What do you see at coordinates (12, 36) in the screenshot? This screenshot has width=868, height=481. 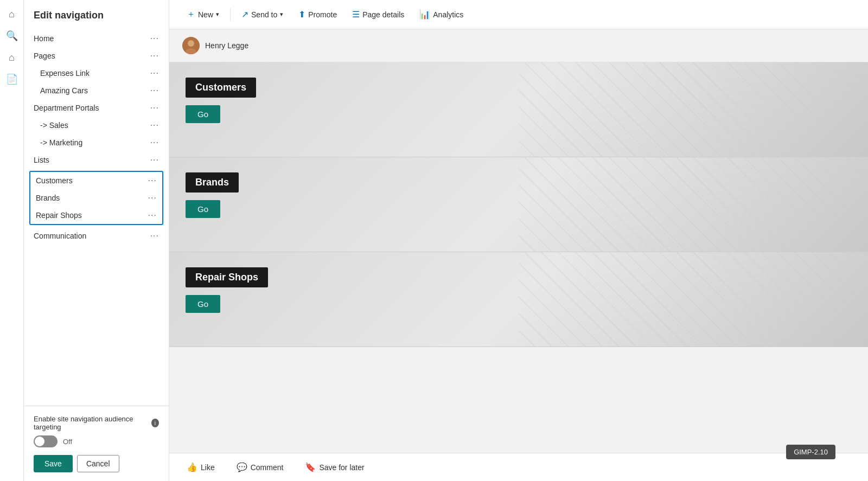 I see `search-icon: 🔍` at bounding box center [12, 36].